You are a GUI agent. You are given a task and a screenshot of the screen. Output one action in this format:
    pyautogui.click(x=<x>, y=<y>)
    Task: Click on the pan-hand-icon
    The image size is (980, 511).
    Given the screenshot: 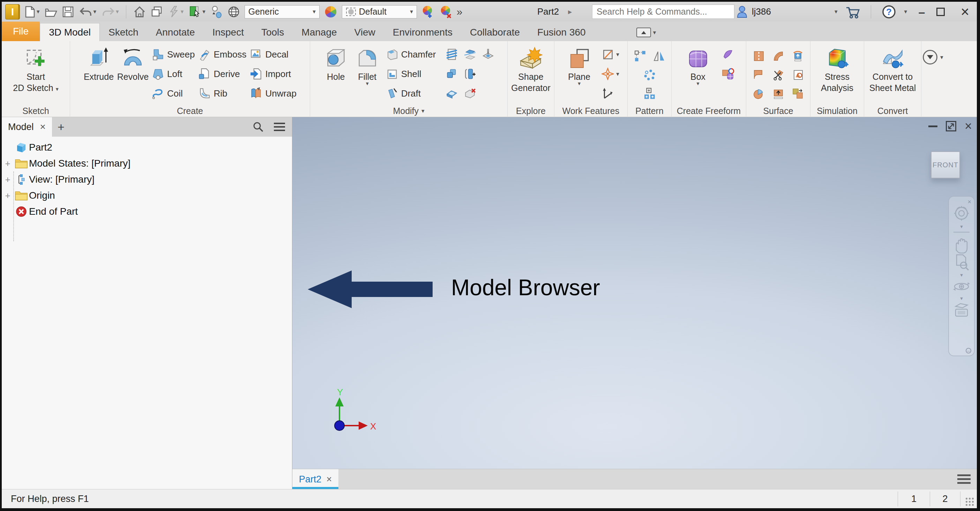 What is the action you would take?
    pyautogui.click(x=961, y=244)
    